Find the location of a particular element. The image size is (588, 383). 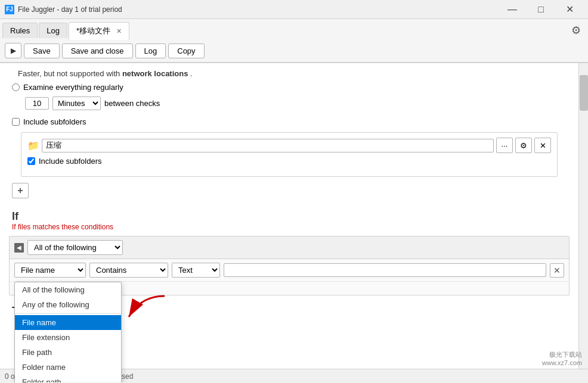

include-subfolders1-label: Include subfolders is located at coordinates (55, 122).